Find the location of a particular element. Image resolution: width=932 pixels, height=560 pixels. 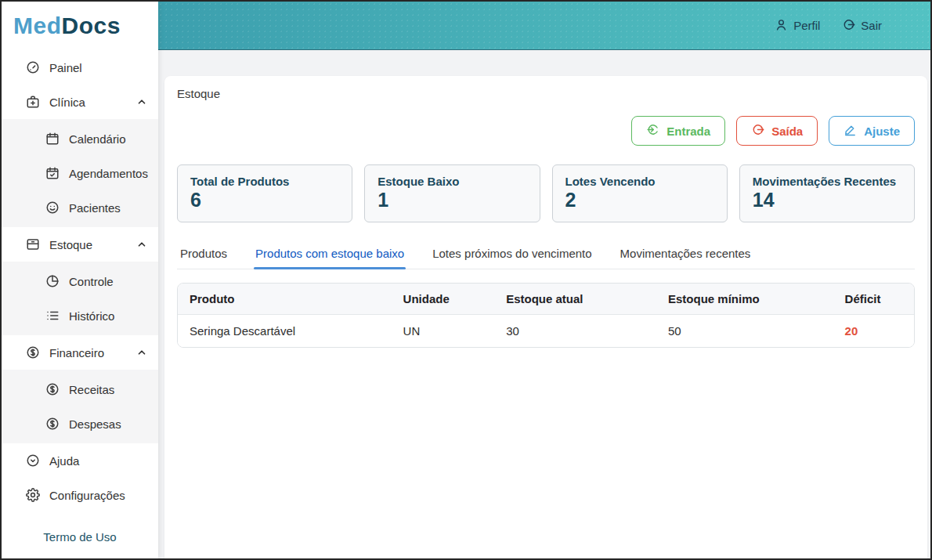

archive-icon is located at coordinates (33, 244).